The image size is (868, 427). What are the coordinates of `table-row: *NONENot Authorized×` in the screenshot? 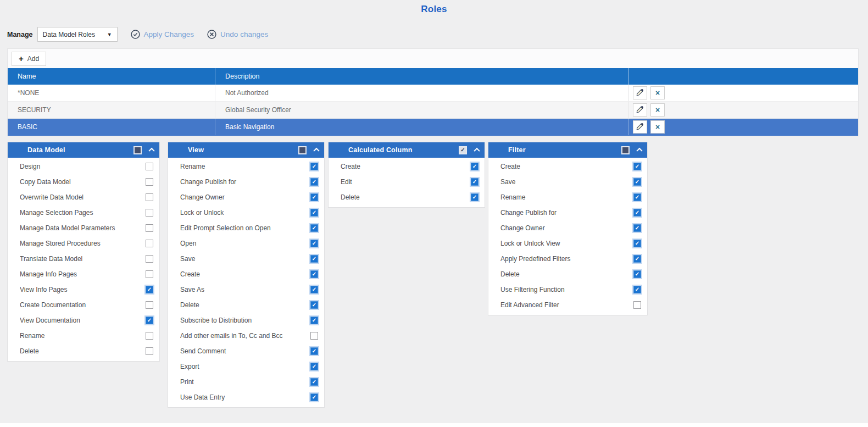 It's located at (433, 93).